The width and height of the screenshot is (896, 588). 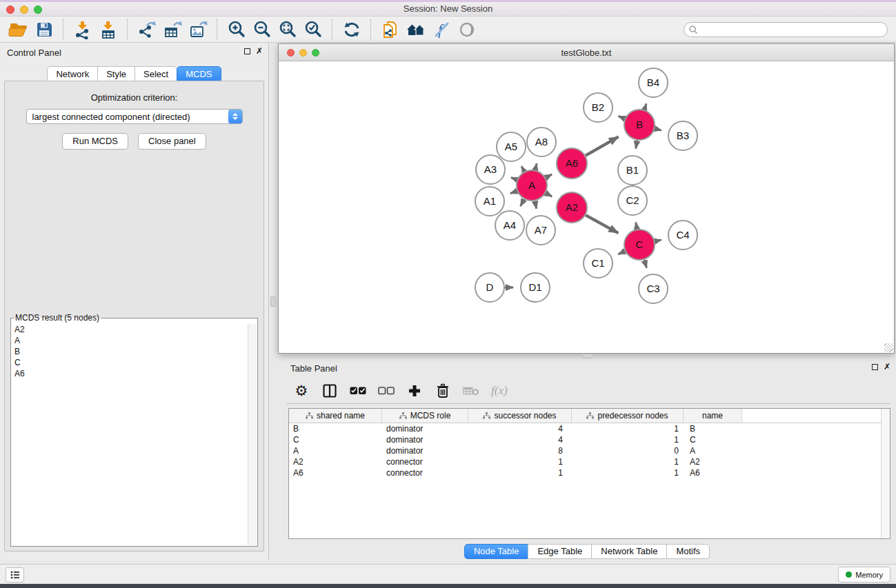 What do you see at coordinates (658, 130) in the screenshot?
I see `graph-edge-B-B3` at bounding box center [658, 130].